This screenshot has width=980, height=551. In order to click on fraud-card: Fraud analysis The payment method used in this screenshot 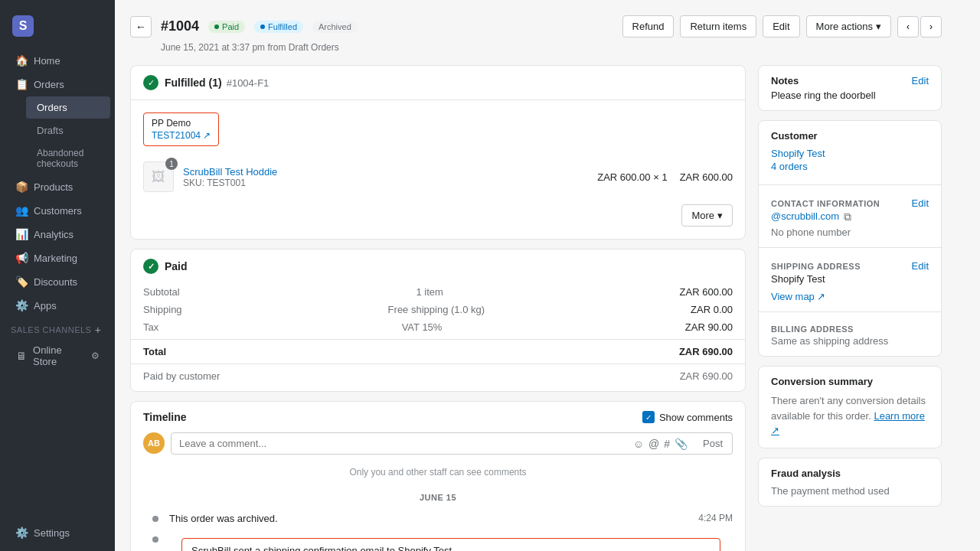, I will do `click(850, 482)`.